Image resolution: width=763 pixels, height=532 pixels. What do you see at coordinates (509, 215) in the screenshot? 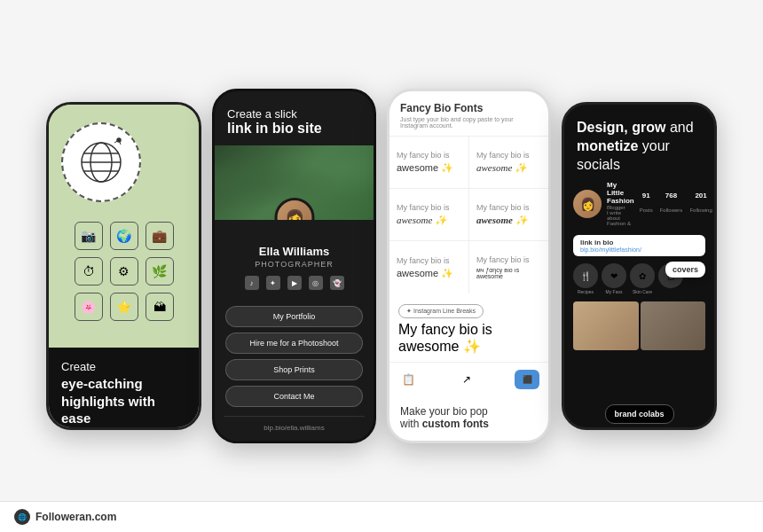
I see `font-cell-4: My fancy bio is awesome ✨` at bounding box center [509, 215].